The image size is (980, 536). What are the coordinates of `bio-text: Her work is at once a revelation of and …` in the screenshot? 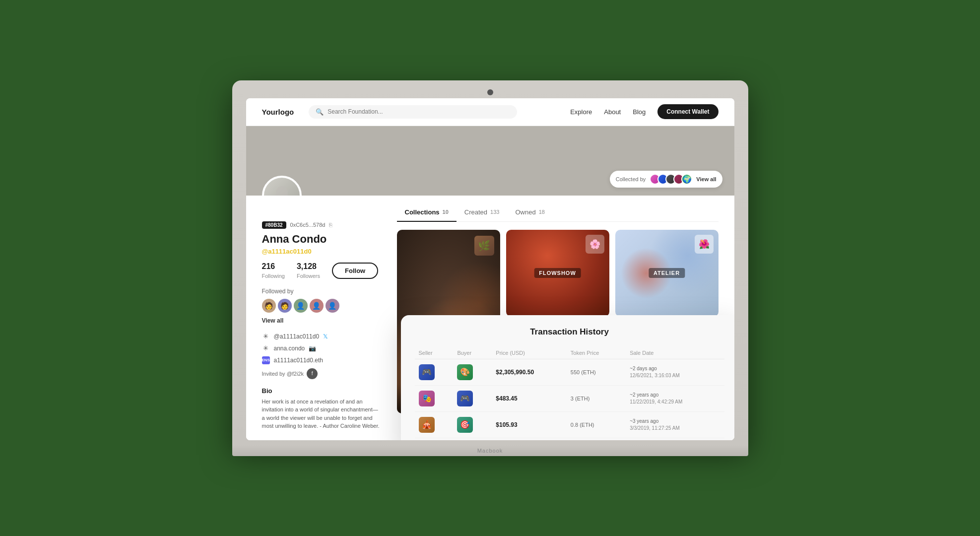 It's located at (322, 414).